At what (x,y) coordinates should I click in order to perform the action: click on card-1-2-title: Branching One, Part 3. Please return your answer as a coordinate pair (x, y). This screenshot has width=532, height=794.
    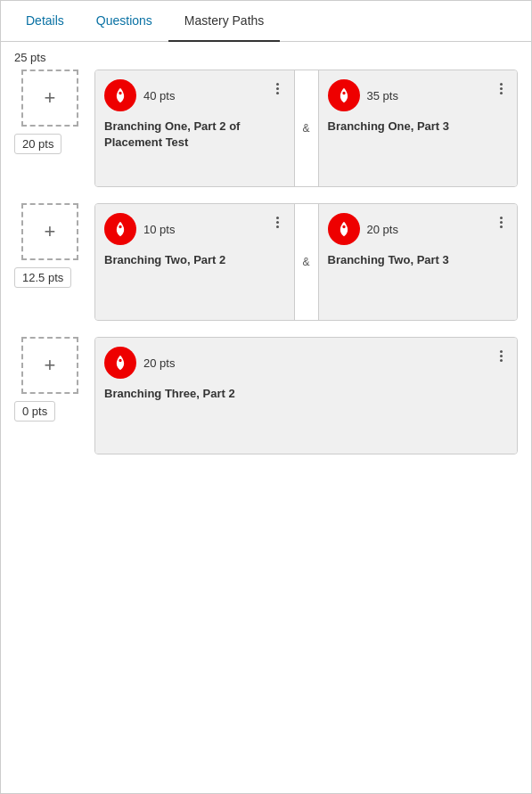
    Looking at the image, I should click on (419, 127).